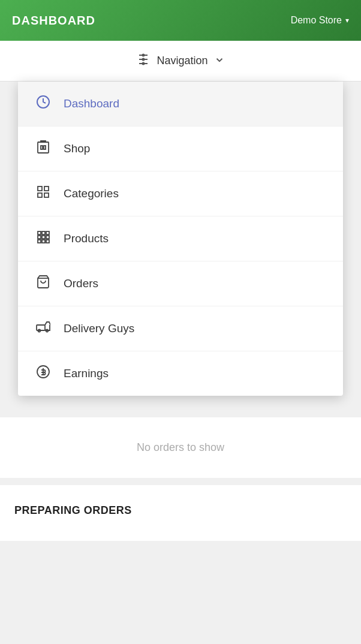 Image resolution: width=361 pixels, height=644 pixels. Describe the element at coordinates (180, 194) in the screenshot. I see `menu-item-categories: Categories` at that location.